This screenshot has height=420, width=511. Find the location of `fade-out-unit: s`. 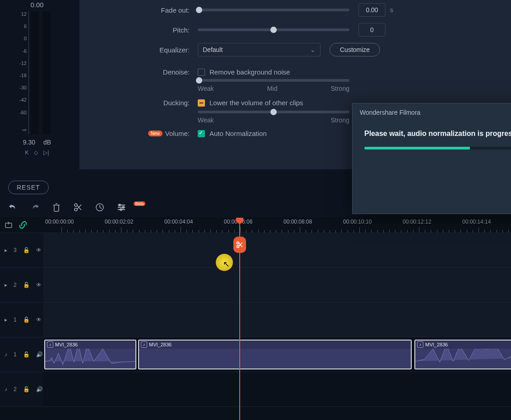

fade-out-unit: s is located at coordinates (392, 10).